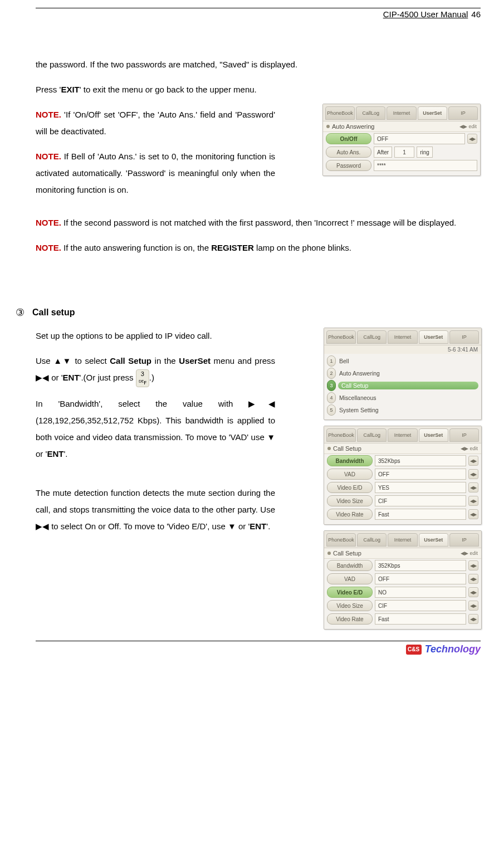 Image resolution: width=494 pixels, height=868 pixels. Describe the element at coordinates (424, 152) in the screenshot. I see `setting-value-suffix: ring` at that location.